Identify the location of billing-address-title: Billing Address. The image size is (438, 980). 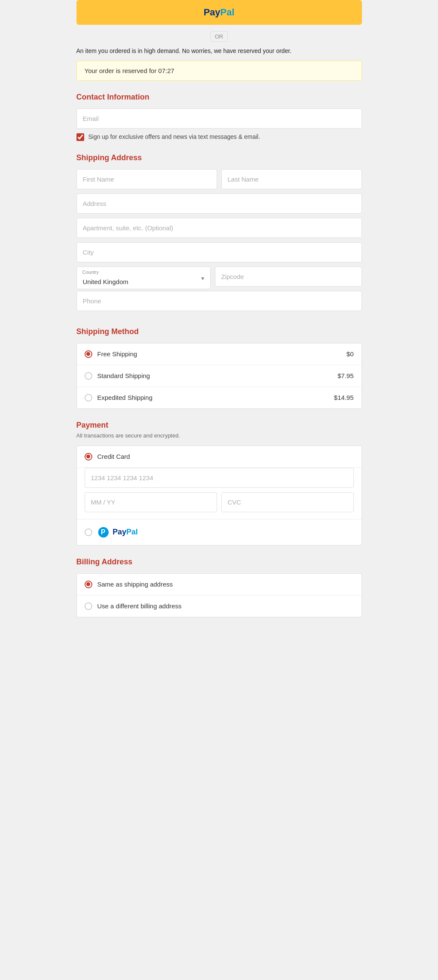
(219, 562).